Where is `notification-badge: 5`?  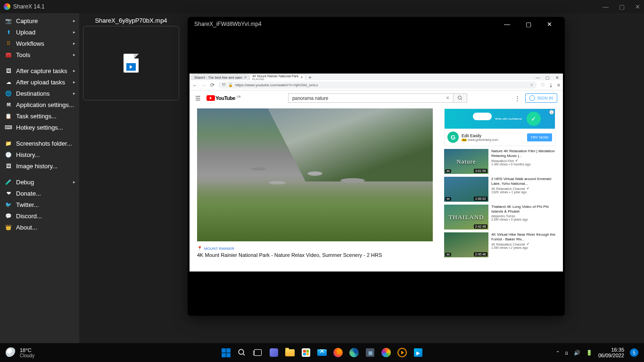
notification-badge: 5 is located at coordinates (634, 353).